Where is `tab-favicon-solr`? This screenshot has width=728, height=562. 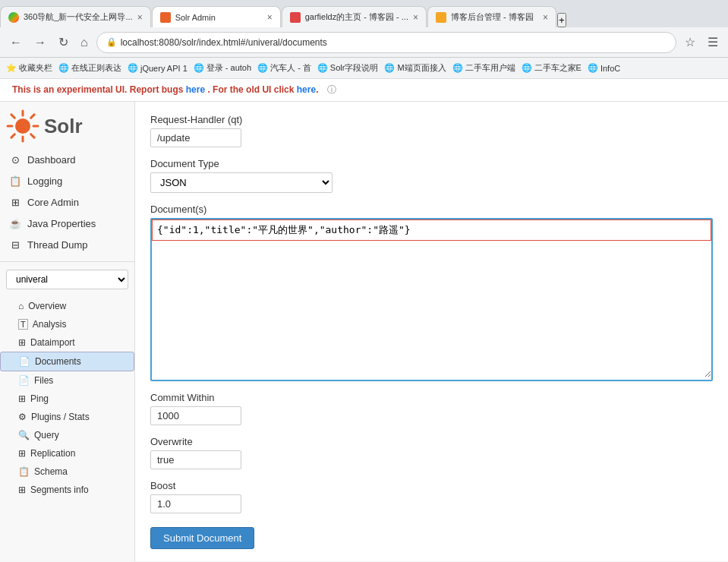 tab-favicon-solr is located at coordinates (165, 17).